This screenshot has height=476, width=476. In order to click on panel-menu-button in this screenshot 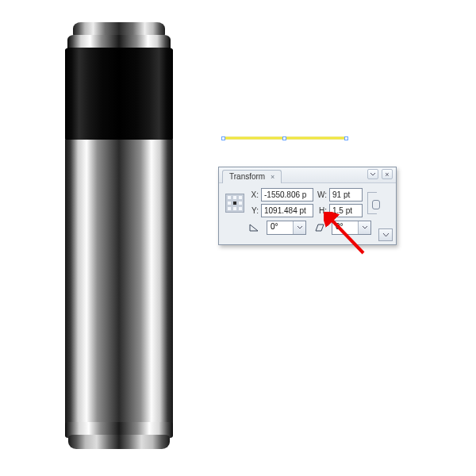, I will do `click(386, 235)`.